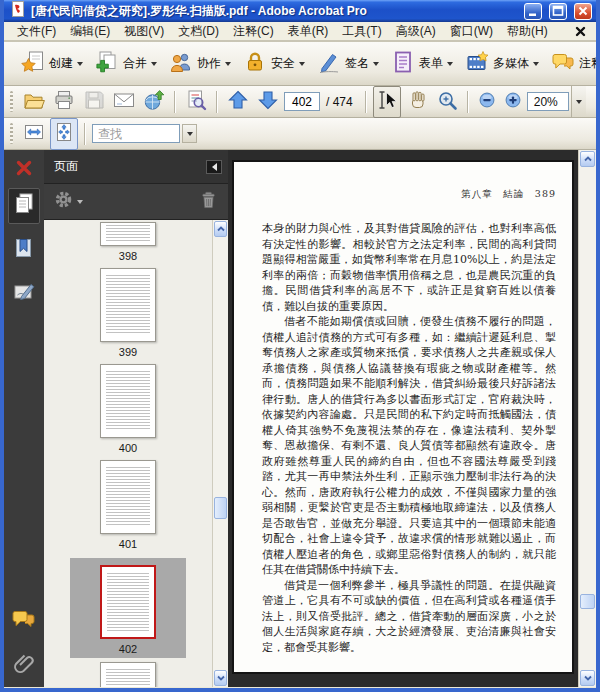 This screenshot has height=692, width=600. What do you see at coordinates (254, 32) in the screenshot?
I see `menu-comments: 注释(C)` at bounding box center [254, 32].